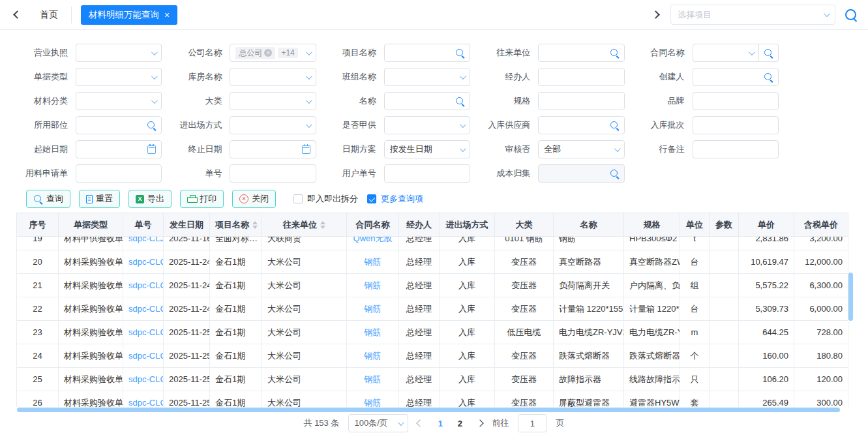 Image resolution: width=868 pixels, height=433 pixels. What do you see at coordinates (652, 225) in the screenshot?
I see `column-header: 规格` at bounding box center [652, 225].